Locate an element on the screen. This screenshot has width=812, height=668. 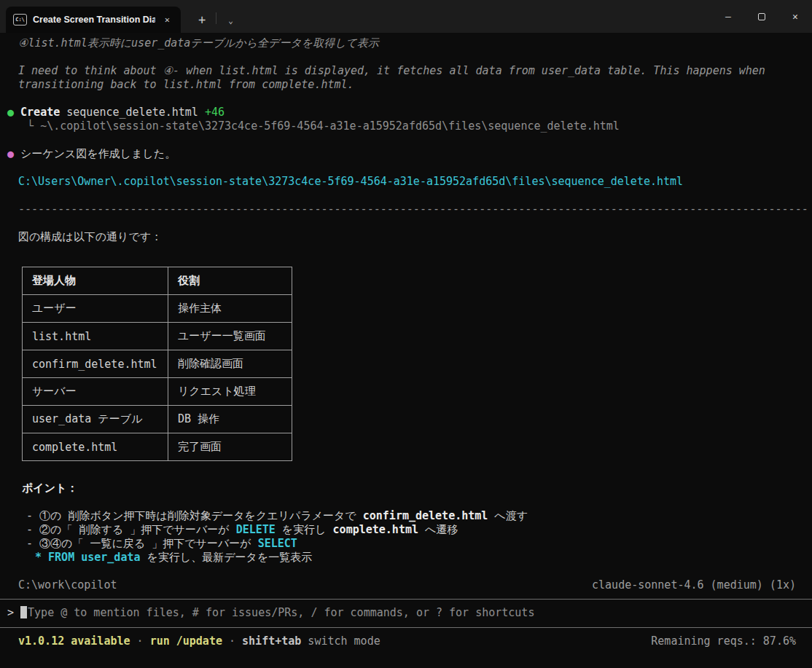
diff-added-count: +46 is located at coordinates (214, 112).